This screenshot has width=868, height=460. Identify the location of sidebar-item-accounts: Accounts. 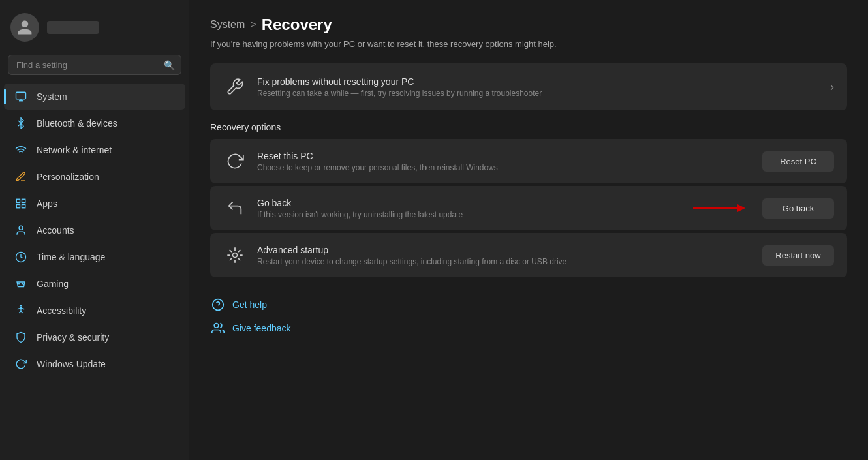
(95, 230).